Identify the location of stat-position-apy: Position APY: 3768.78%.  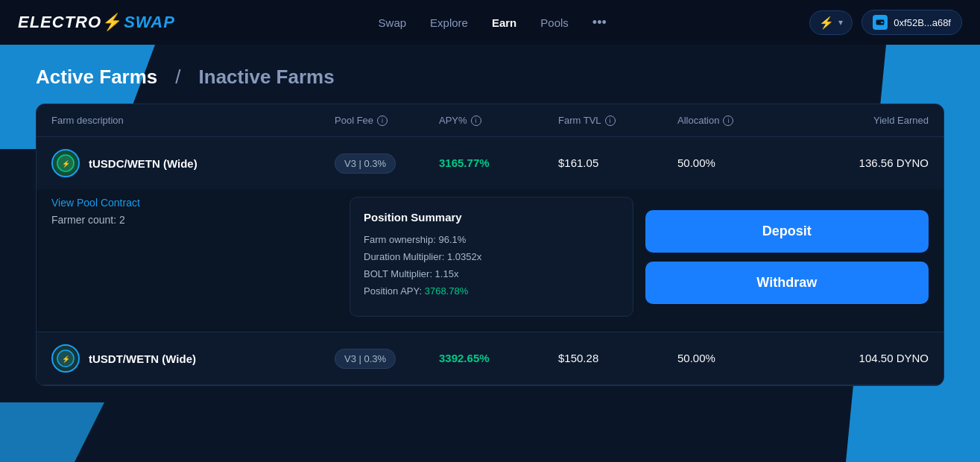
(492, 291).